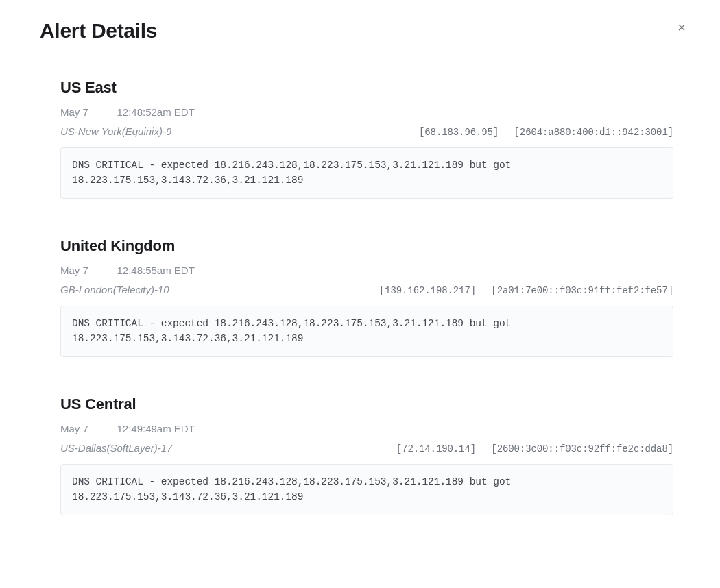  What do you see at coordinates (155, 429) in the screenshot?
I see `alert-time: 12:49:49am EDT` at bounding box center [155, 429].